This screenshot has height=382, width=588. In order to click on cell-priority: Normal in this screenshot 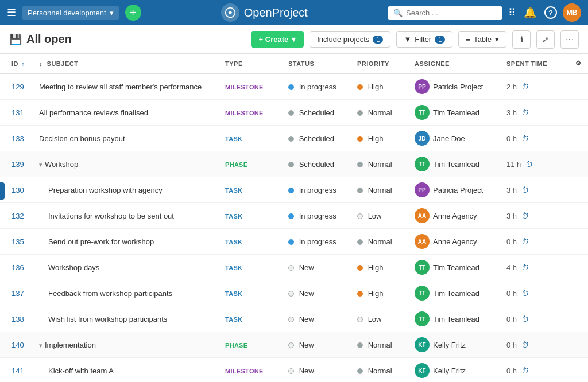, I will do `click(381, 345)`.